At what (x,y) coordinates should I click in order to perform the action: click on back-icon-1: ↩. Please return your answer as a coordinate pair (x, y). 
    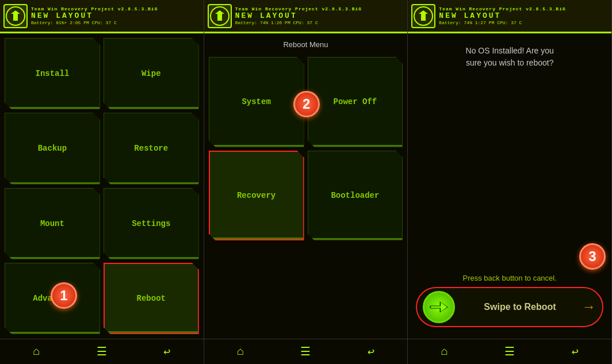
    Looking at the image, I should click on (167, 352).